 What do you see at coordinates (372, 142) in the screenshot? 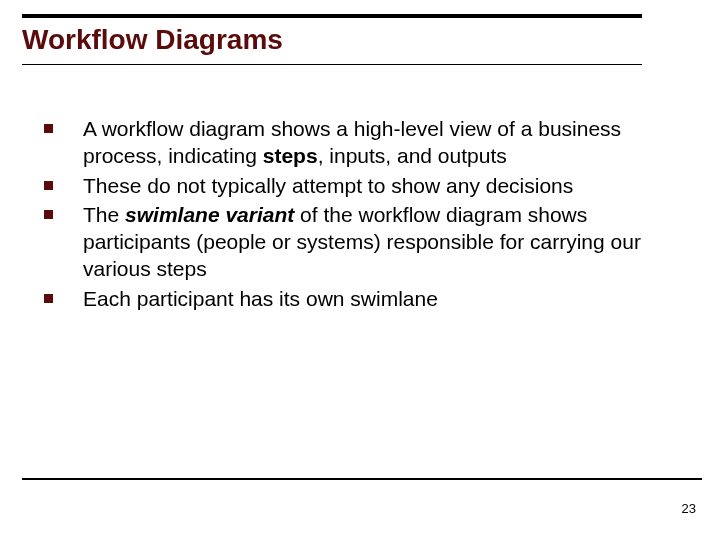
I see `bullet-text: A workflow diagram shows a high-level vi…` at bounding box center [372, 142].